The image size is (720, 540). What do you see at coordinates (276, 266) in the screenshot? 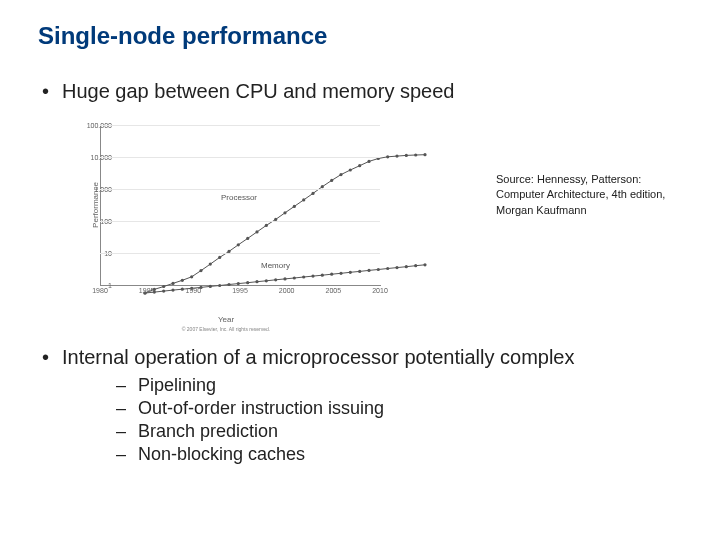
I see `series-label-memory: Memory` at bounding box center [276, 266].